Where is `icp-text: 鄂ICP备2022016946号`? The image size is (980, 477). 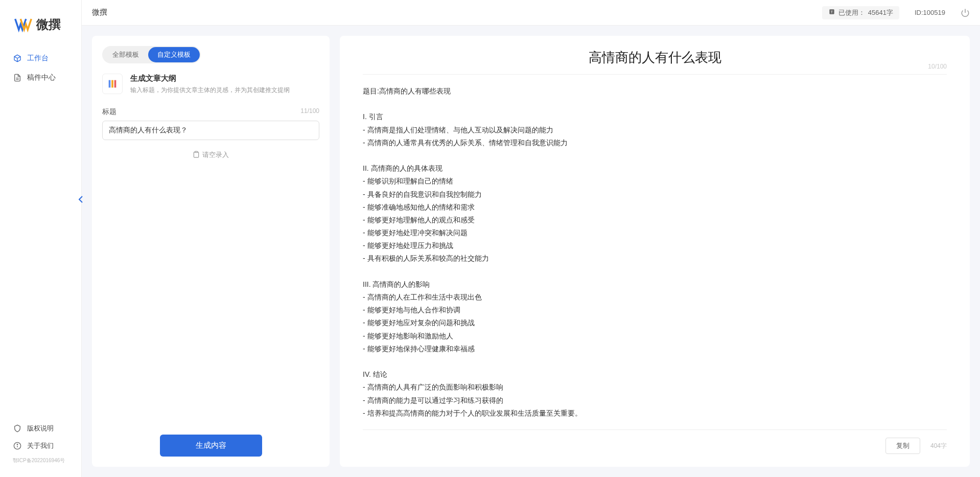
icp-text: 鄂ICP备2022016946号 is located at coordinates (41, 461).